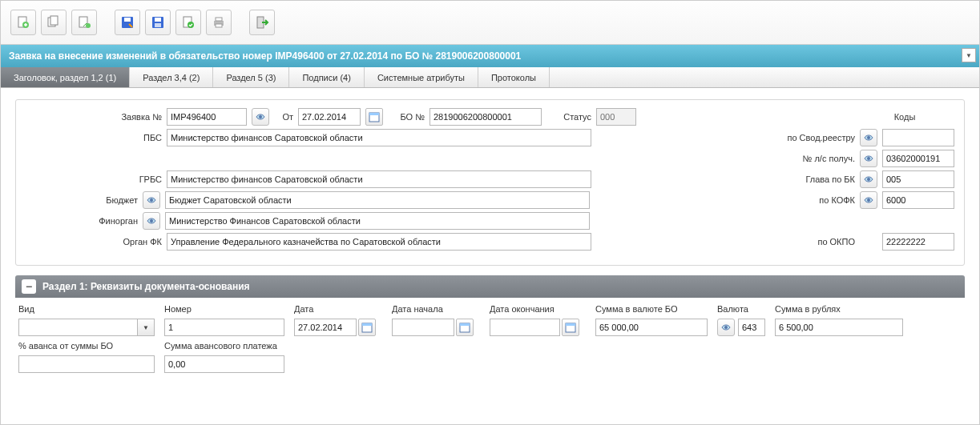 The image size is (980, 425). I want to click on avans-pct-input, so click(87, 364).